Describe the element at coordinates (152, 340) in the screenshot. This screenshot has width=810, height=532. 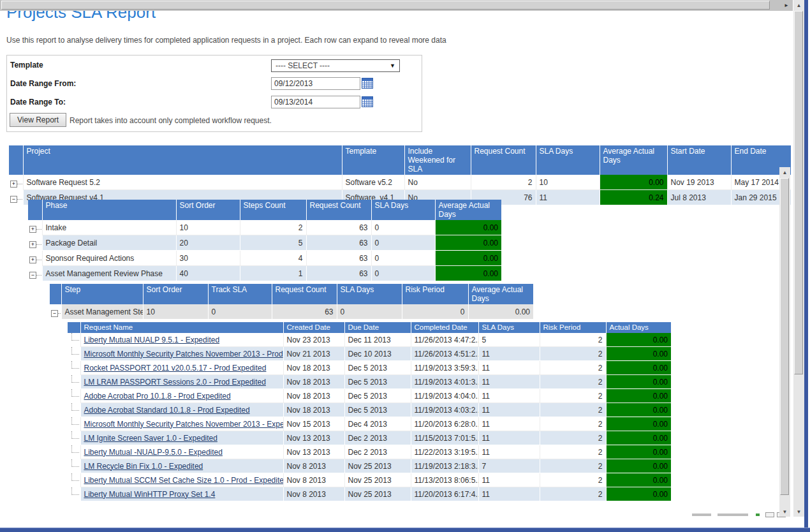
I see `request-link: Liberty Mutual NUALP 9.5.1 - Expedited` at that location.